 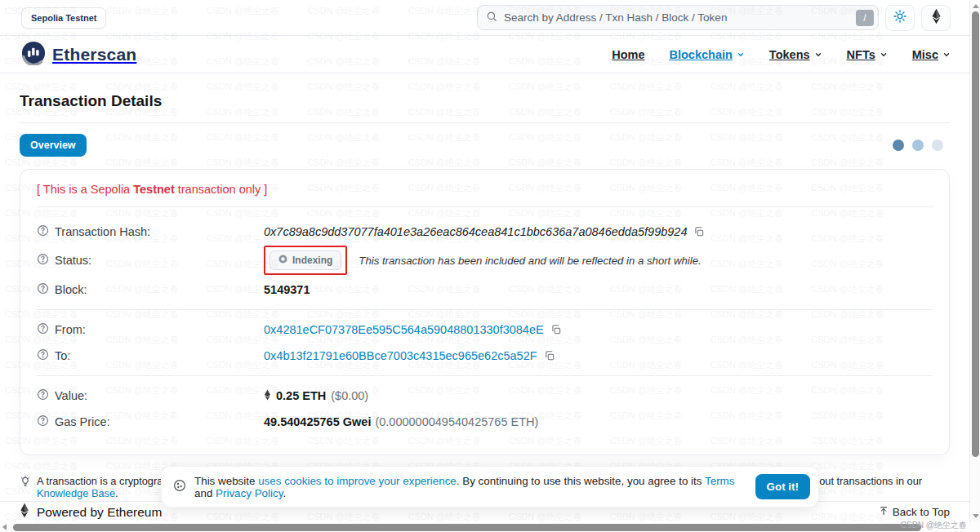 I want to click on nav-item-misc: Misc, so click(x=931, y=55).